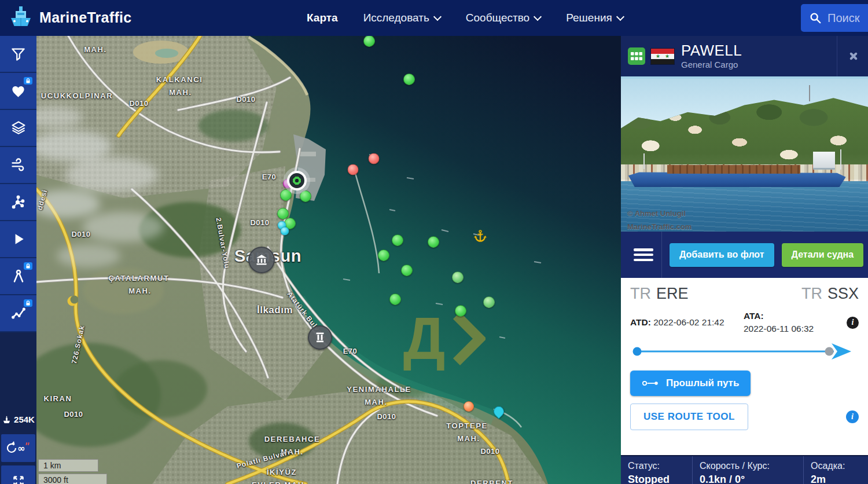  Describe the element at coordinates (690, 383) in the screenshot. I see `past-track-button: Прошлый путь` at that location.